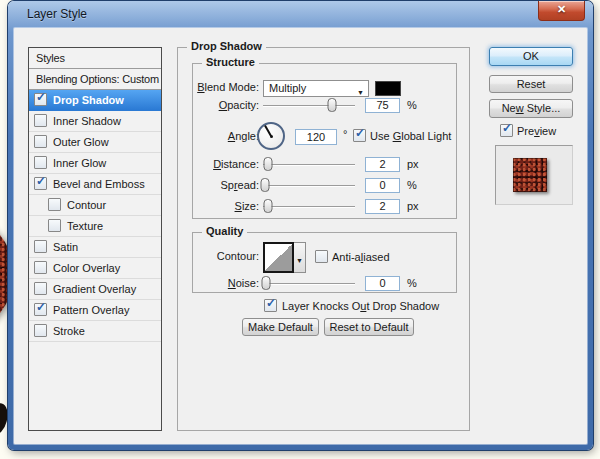 The width and height of the screenshot is (600, 459). I want to click on sidebar-item-blending-options: Blending Options: Custom, so click(95, 80).